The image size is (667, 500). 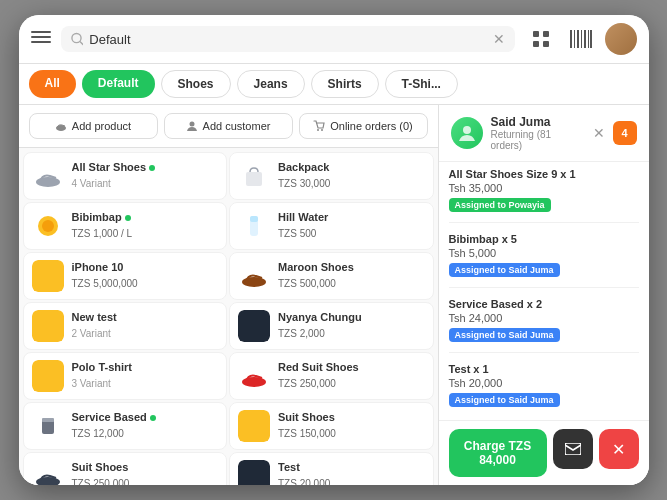 I want to click on product-item: All Star Shoes 4 Variant, so click(x=126, y=176).